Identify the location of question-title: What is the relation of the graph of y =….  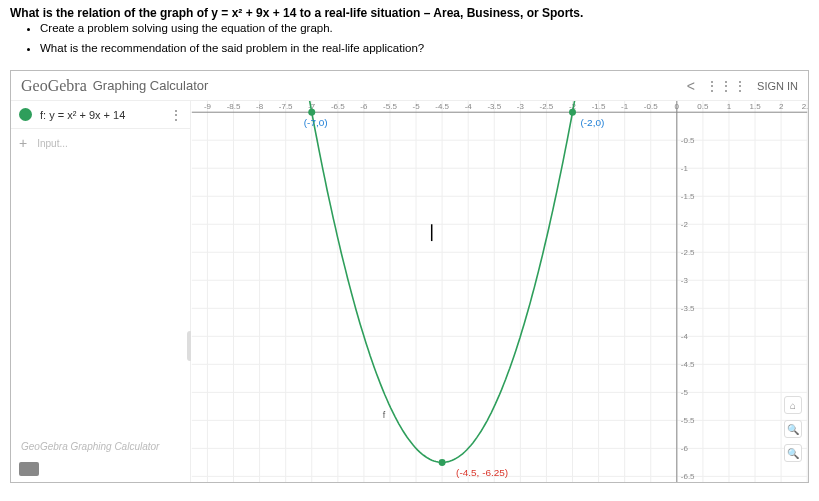
(410, 13).